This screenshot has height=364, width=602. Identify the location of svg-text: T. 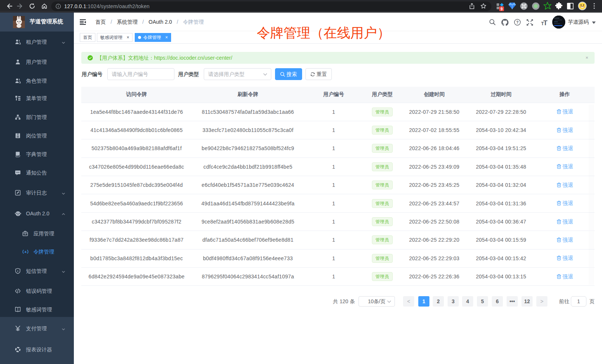
(546, 23).